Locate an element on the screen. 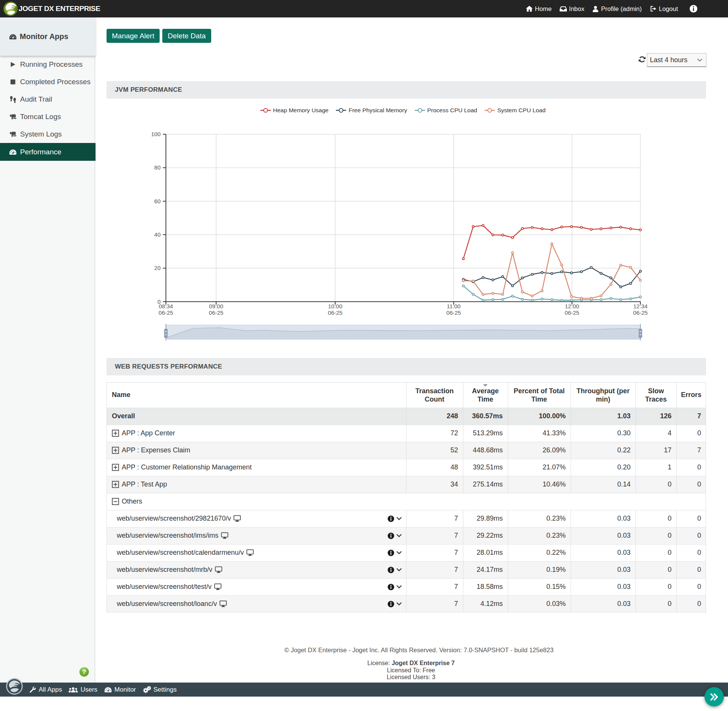 This screenshot has width=728, height=711. svg-text: 80 is located at coordinates (158, 168).